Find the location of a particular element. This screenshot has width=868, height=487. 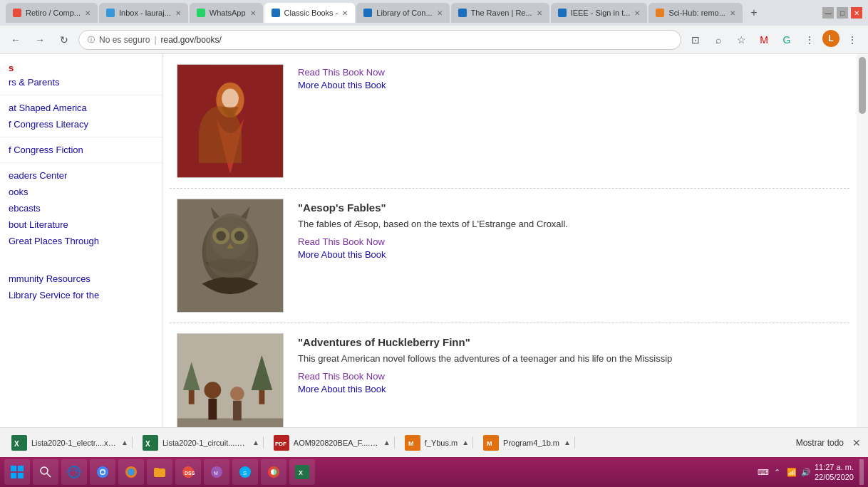

tab-close-ieee: ✕ is located at coordinates (637, 13).